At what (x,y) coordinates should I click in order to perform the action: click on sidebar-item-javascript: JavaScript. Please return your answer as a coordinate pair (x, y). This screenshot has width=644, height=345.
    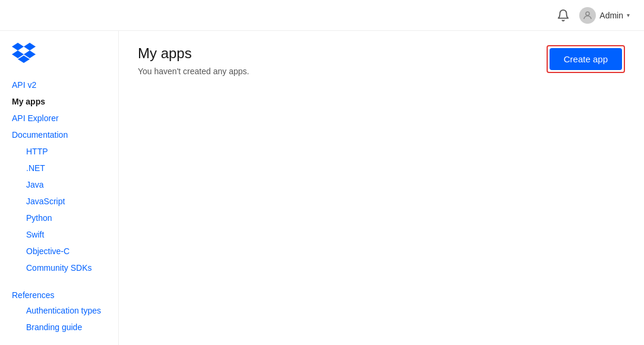
    Looking at the image, I should click on (59, 201).